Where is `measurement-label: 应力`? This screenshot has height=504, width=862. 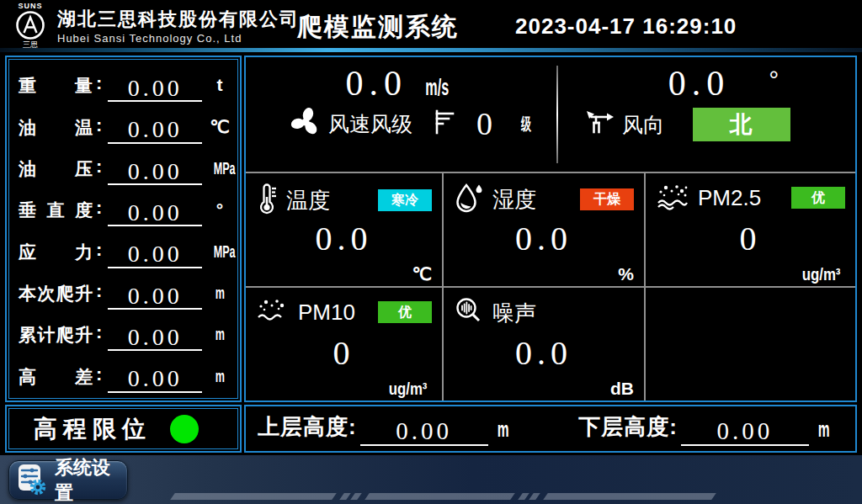
measurement-label: 应力 is located at coordinates (56, 256).